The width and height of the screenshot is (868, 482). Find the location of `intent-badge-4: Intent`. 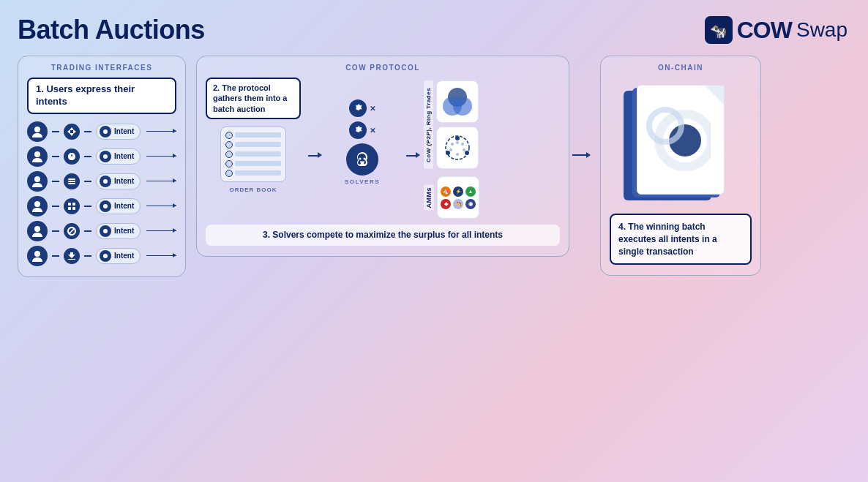

intent-badge-4: Intent is located at coordinates (119, 206).